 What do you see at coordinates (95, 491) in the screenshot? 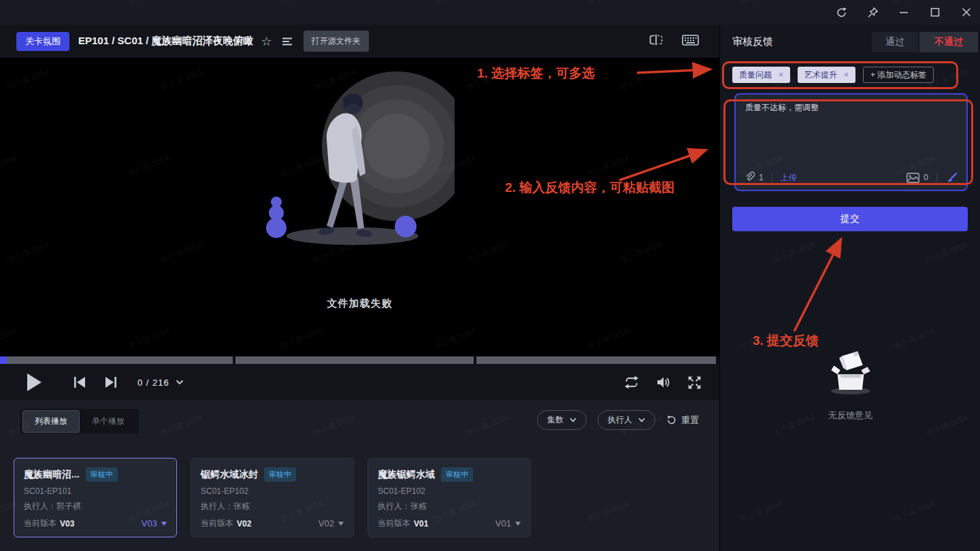
I see `card-shot-code: SC01-EP101` at bounding box center [95, 491].